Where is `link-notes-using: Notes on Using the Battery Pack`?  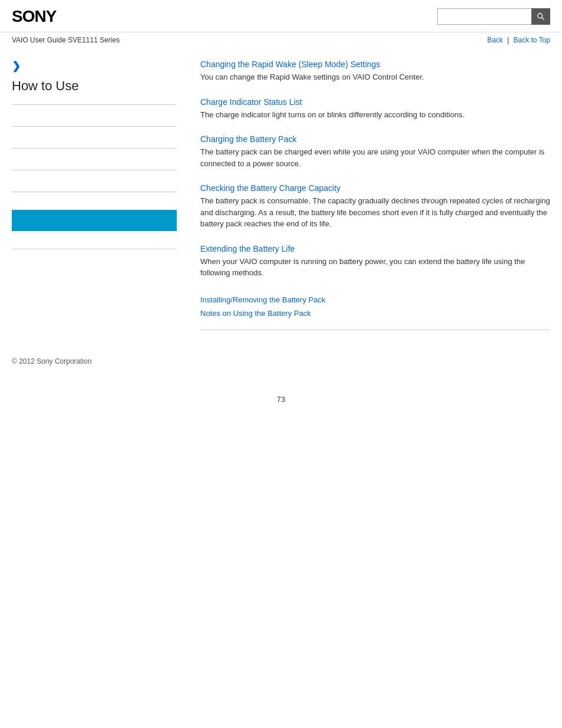 link-notes-using: Notes on Using the Battery Pack is located at coordinates (375, 314).